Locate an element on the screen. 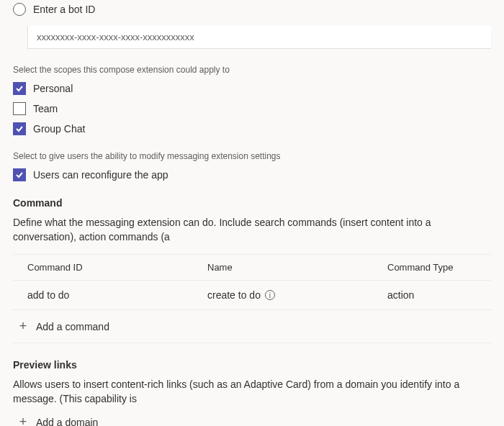  command-heading: Command is located at coordinates (252, 203).